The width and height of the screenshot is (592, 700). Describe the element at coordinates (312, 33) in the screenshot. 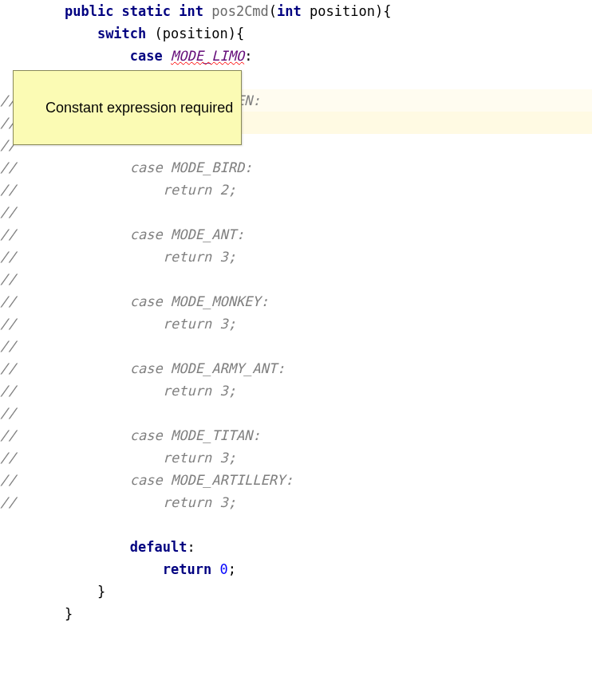

I see `code-line: switch (position){` at that location.